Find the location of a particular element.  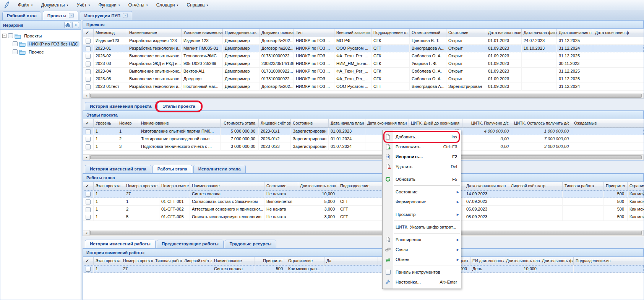

context-menu-item-forming: Формирование▶ is located at coordinates (422, 202).